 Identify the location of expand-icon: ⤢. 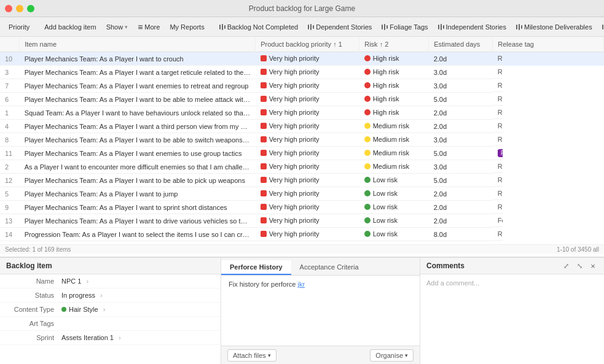
(566, 266).